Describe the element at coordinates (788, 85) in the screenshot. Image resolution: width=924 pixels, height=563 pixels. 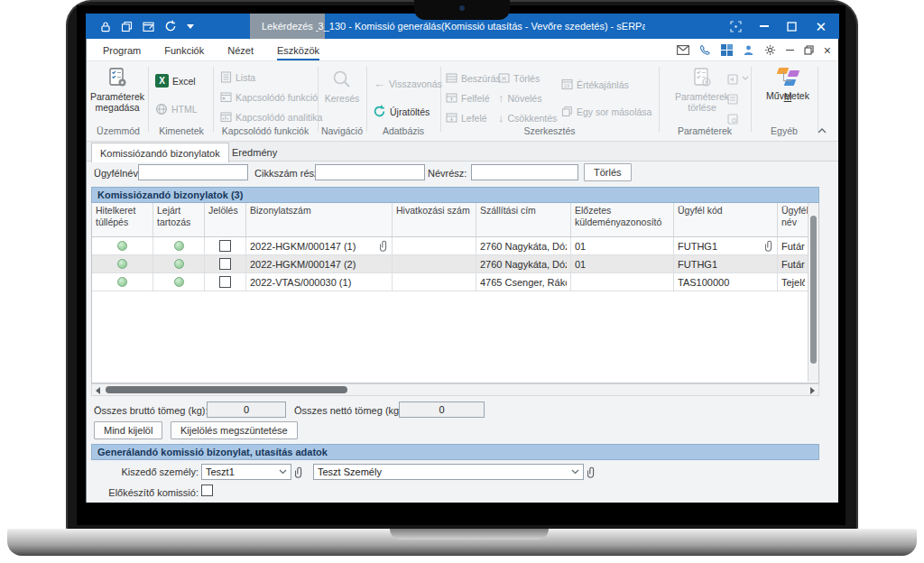
I see `muveletek-button: M Műveletek` at that location.